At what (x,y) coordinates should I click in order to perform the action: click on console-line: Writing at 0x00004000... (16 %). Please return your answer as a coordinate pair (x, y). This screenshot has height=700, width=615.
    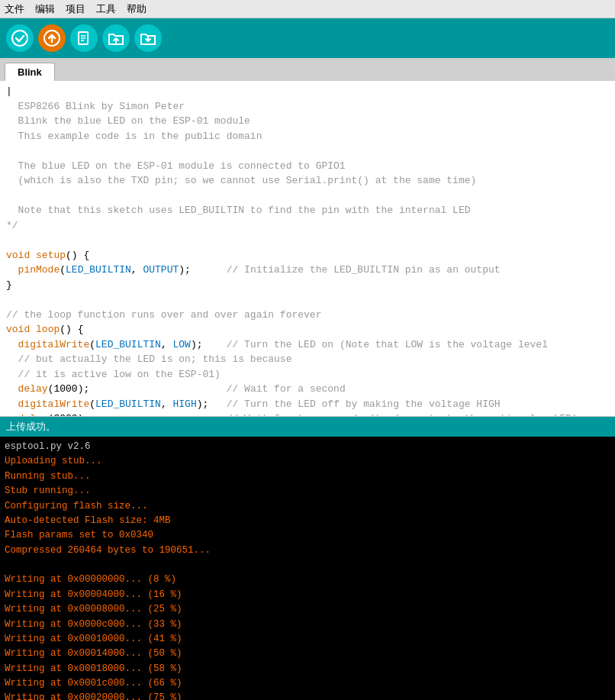
    Looking at the image, I should click on (93, 595).